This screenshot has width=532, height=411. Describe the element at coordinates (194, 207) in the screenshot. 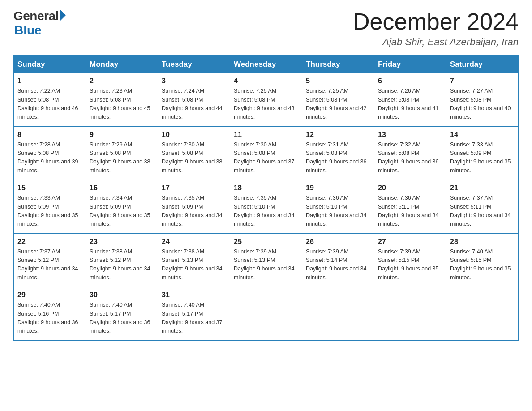

I see `calendar-day-cell: 17Sunrise: 7:35 AMSunset: 5:09 PMDayligh…` at that location.